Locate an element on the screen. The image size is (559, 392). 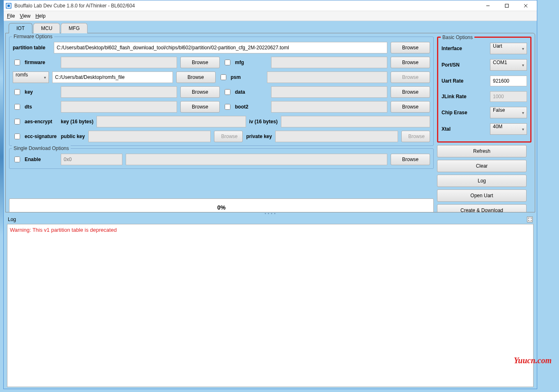
firmware-checkbox is located at coordinates (17, 62).